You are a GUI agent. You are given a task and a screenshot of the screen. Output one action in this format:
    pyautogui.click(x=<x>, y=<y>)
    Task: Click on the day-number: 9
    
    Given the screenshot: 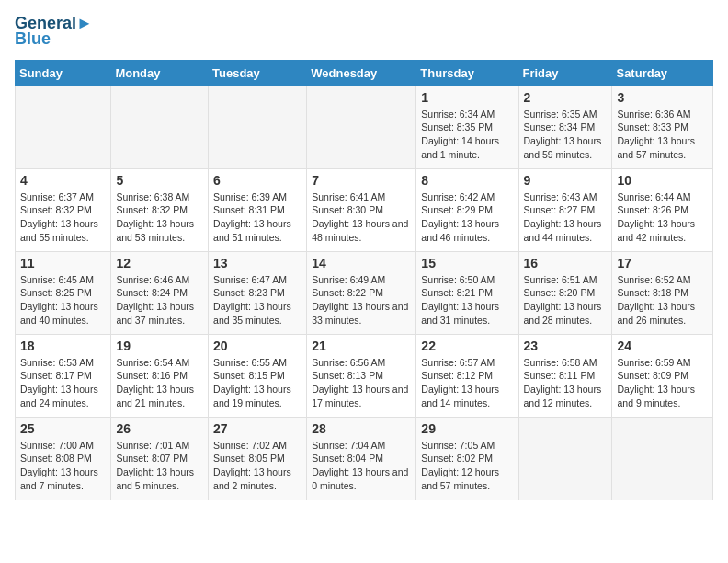 What is the action you would take?
    pyautogui.click(x=566, y=180)
    